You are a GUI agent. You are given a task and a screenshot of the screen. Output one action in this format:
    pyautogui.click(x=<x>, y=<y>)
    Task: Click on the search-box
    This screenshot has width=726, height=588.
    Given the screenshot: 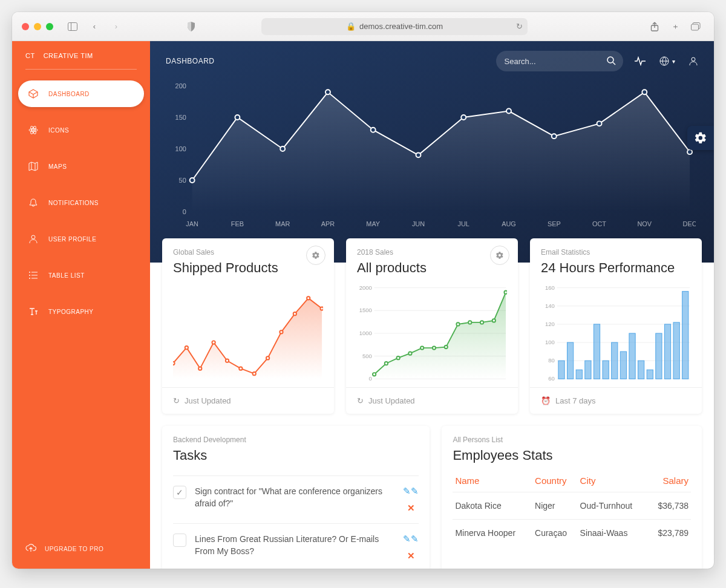 What is the action you would take?
    pyautogui.click(x=560, y=61)
    